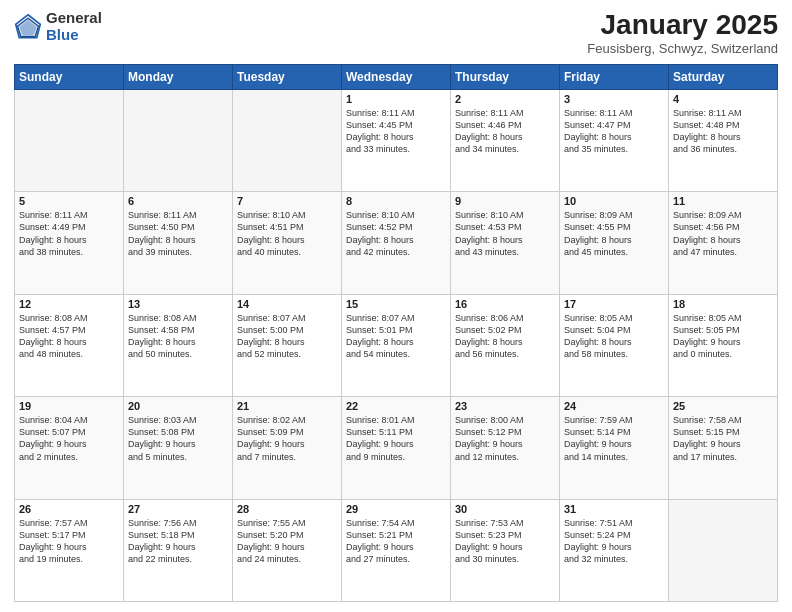 The image size is (792, 612). Describe the element at coordinates (396, 33) in the screenshot. I see `header: General Blue January 2025 Feusisberg, Sc…` at that location.